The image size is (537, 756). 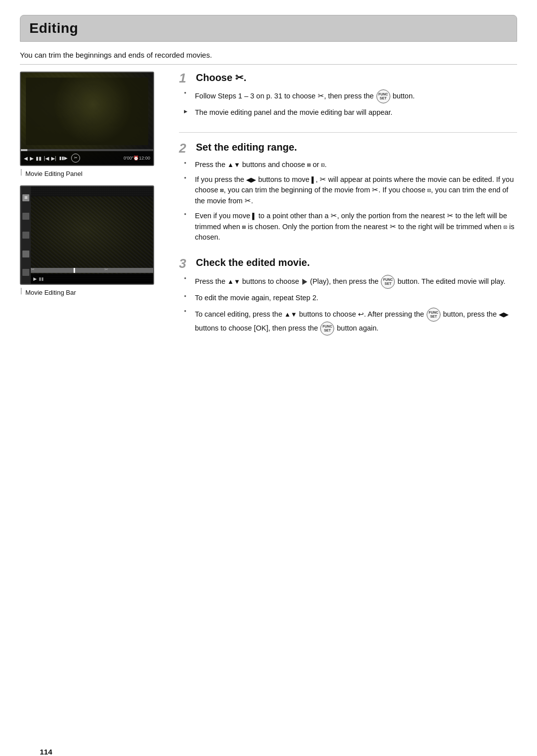 I want to click on bottom-controls: ▶ ▮▮, so click(x=92, y=279).